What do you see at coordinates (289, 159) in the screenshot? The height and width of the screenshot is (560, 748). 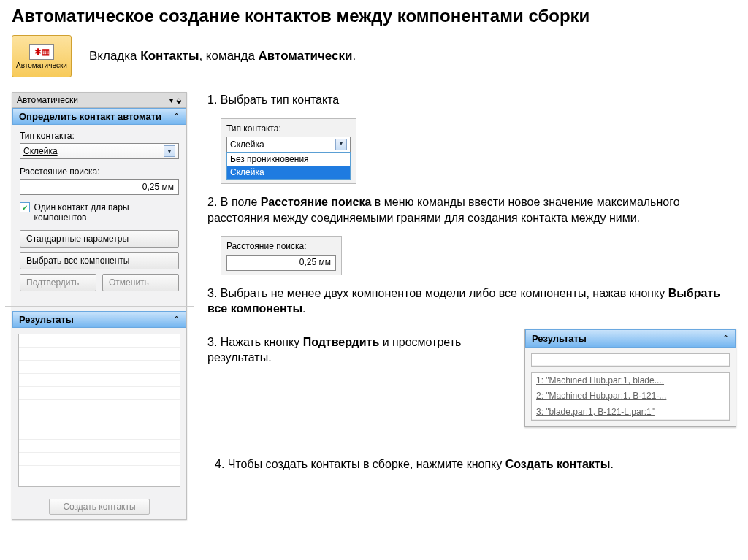 I see `option-no-penetration: Без проникновения` at bounding box center [289, 159].